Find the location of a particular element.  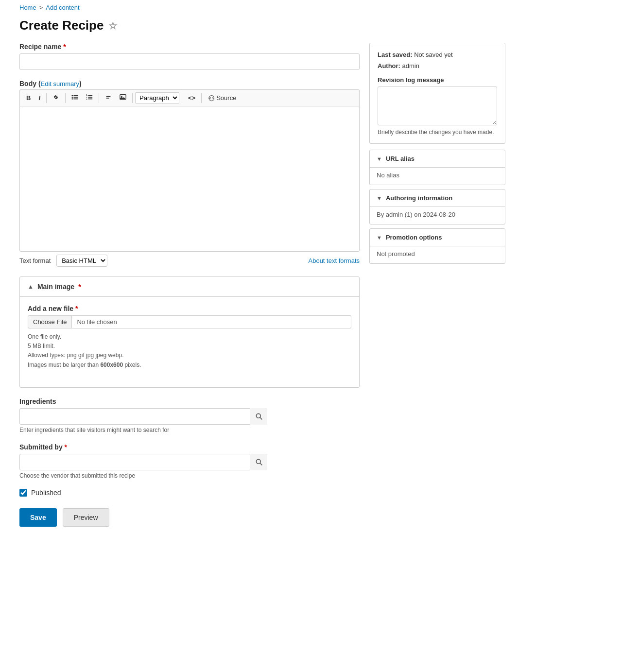

action-buttons: Save Preview is located at coordinates (190, 517).